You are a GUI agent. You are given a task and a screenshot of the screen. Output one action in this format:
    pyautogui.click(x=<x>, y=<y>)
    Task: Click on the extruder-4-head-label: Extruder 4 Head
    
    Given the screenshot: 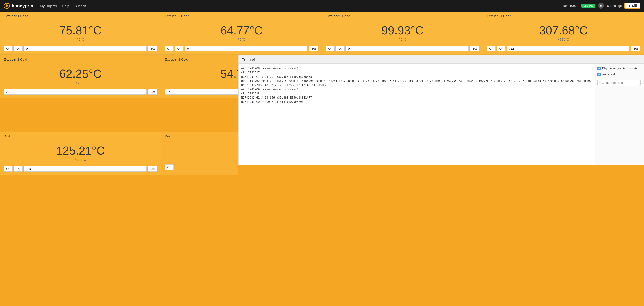 What is the action you would take?
    pyautogui.click(x=564, y=16)
    